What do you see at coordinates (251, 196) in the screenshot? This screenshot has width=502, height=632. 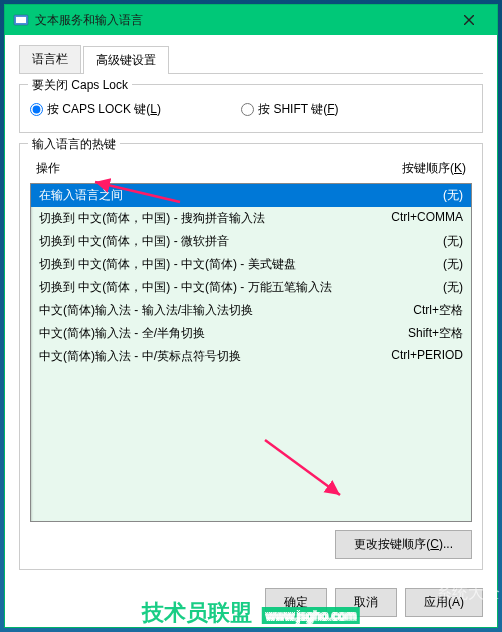 I see `hotkey-row: 在输入语言之间(无)` at bounding box center [251, 196].